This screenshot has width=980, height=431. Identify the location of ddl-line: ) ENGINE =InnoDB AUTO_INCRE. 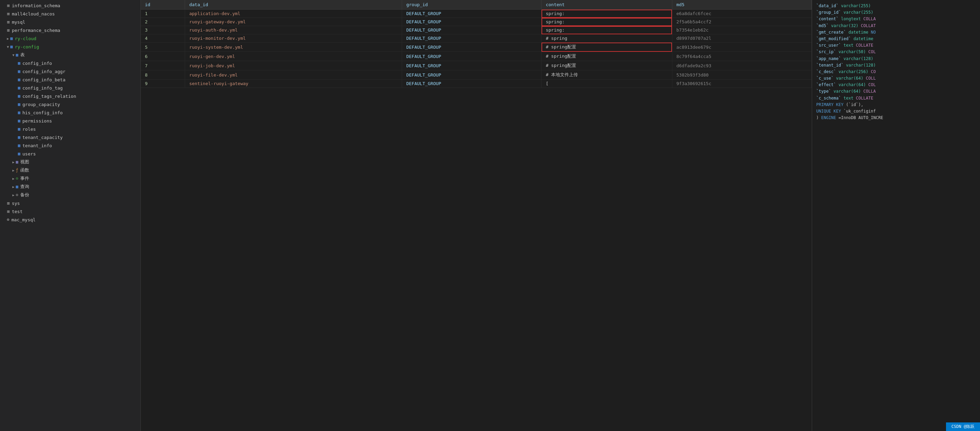
(896, 118).